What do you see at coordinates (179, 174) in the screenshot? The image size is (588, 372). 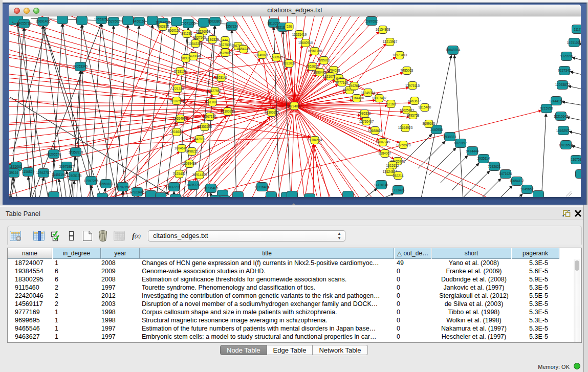 I see `svg-text: 7625402` at bounding box center [179, 174].